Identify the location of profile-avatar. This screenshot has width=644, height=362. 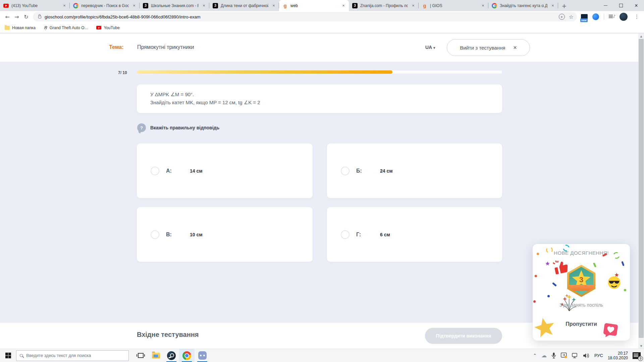
(624, 17).